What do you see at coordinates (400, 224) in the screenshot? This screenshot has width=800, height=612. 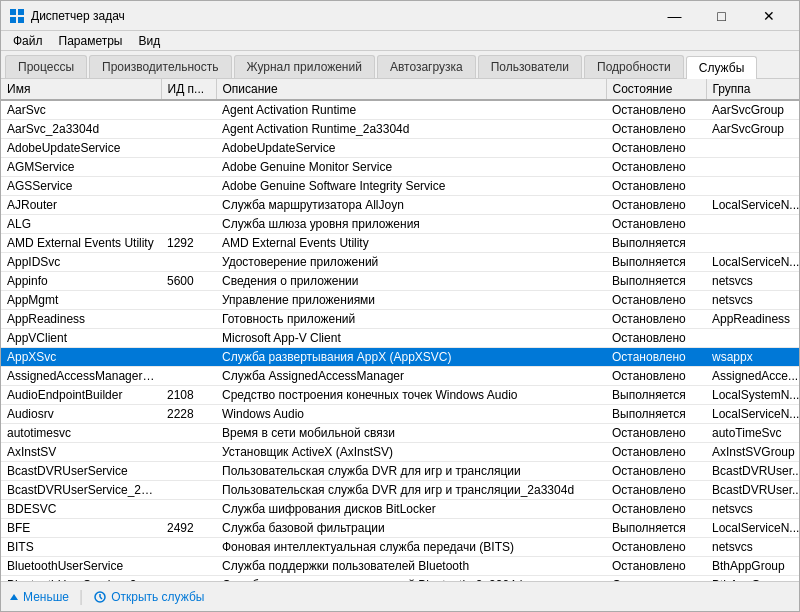 I see `table-row: ALGСлужба шлюза уровня приложенияОстанов…` at bounding box center [400, 224].